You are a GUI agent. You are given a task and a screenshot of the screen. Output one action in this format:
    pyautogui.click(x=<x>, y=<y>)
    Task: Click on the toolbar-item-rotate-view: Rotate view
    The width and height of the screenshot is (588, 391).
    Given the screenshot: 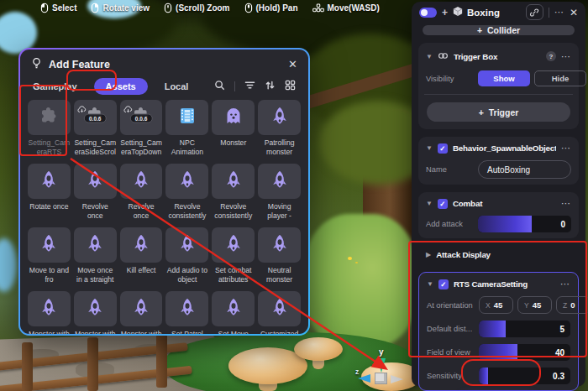 What is the action you would take?
    pyautogui.click(x=120, y=8)
    